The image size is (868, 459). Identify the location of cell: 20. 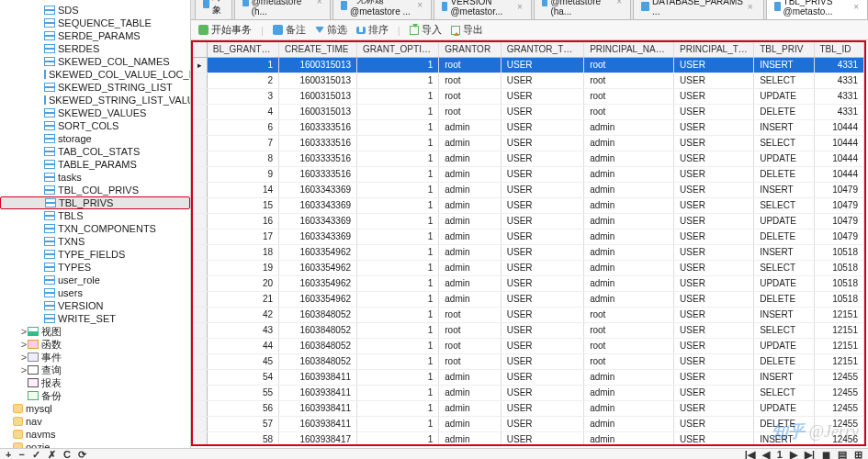
(242, 285).